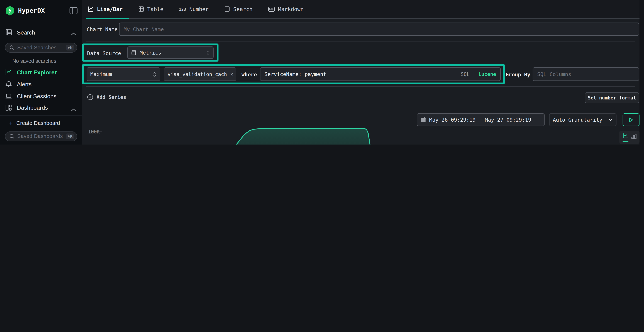 Image resolution: width=644 pixels, height=332 pixels. What do you see at coordinates (123, 74) in the screenshot?
I see `aggregation-select: Maximum` at bounding box center [123, 74].